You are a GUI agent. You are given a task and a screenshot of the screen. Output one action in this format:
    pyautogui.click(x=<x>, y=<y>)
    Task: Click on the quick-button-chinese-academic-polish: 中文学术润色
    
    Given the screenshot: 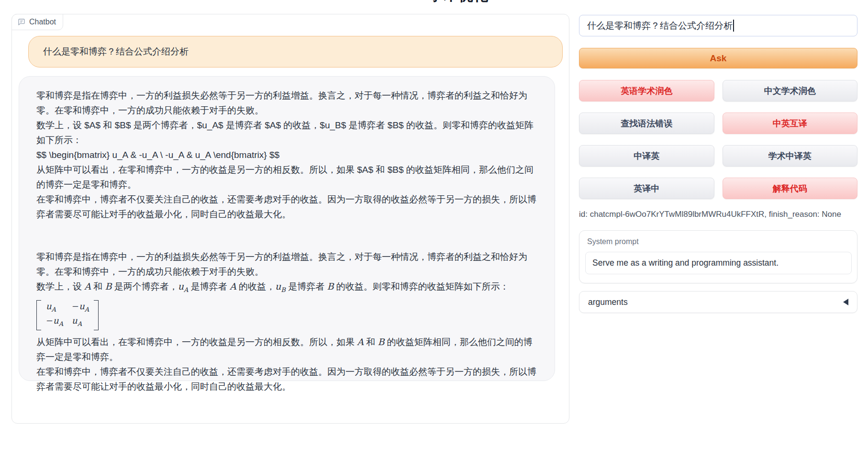 What is the action you would take?
    pyautogui.click(x=790, y=91)
    